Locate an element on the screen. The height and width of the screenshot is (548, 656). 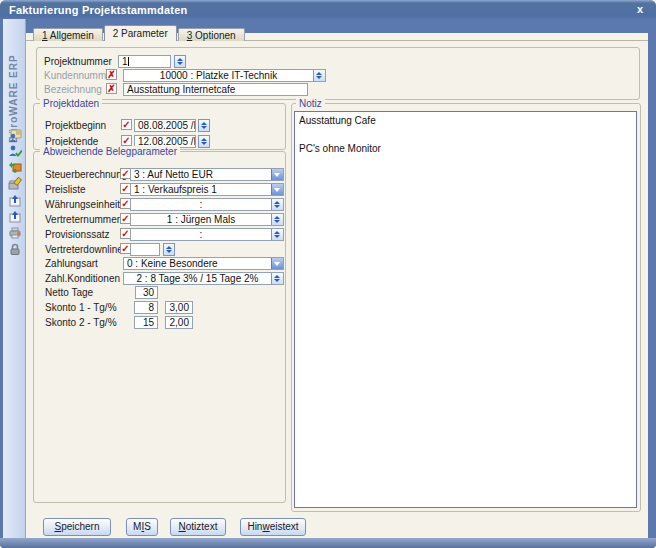
notiz-caption: Notiz is located at coordinates (310, 104).